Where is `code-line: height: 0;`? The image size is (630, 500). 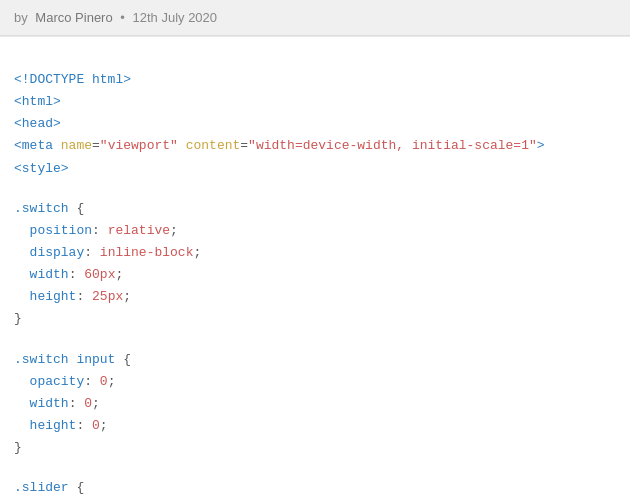
code-line: height: 0; is located at coordinates (315, 426).